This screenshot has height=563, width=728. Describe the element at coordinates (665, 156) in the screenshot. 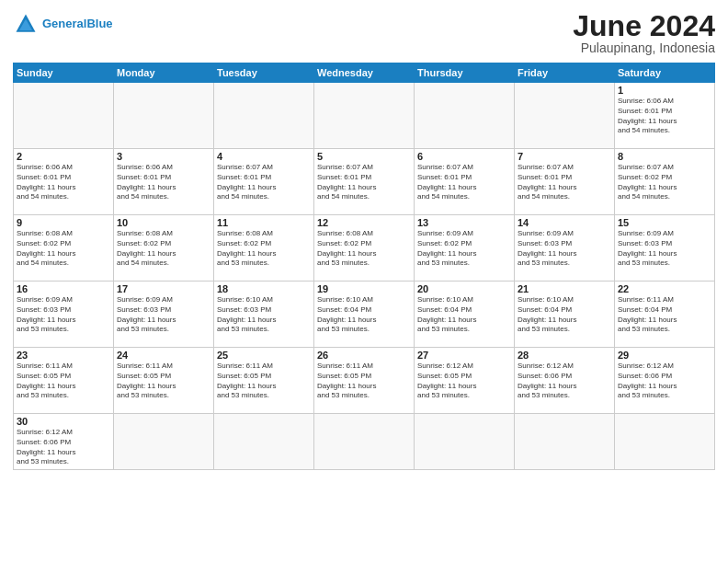

I see `day-number: 8` at that location.